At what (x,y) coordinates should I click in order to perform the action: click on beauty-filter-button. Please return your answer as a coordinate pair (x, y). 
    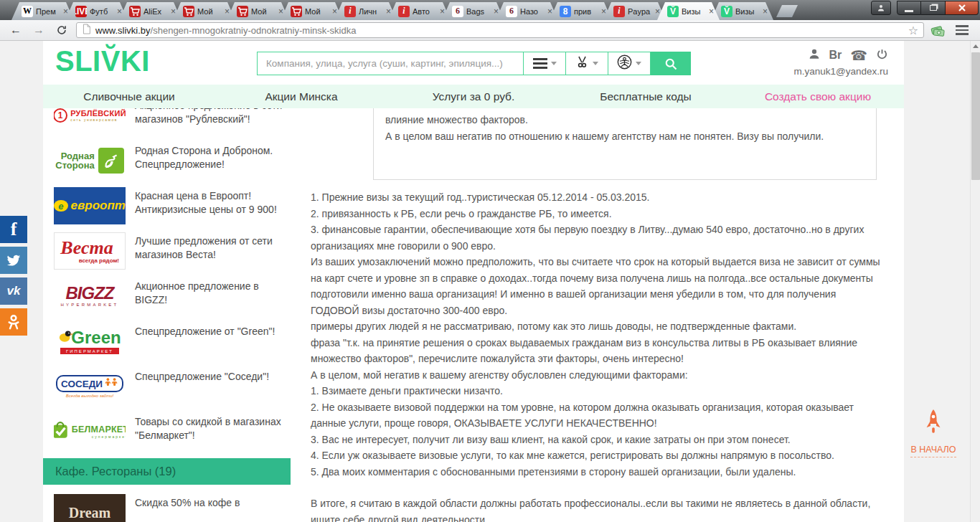
    Looking at the image, I should click on (587, 63).